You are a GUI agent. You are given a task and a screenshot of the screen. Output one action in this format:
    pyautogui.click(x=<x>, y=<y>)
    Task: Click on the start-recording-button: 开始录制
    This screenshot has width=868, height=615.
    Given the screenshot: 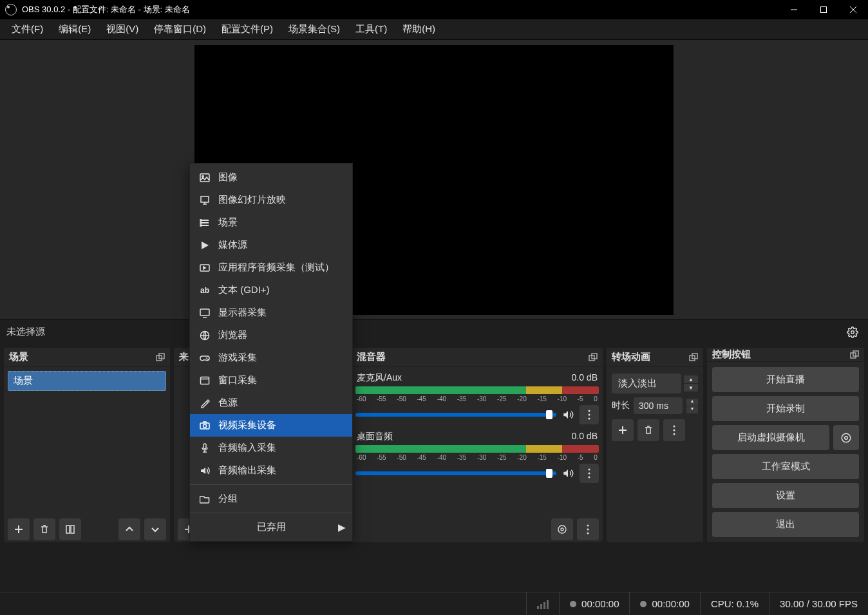 What is the action you would take?
    pyautogui.click(x=786, y=408)
    